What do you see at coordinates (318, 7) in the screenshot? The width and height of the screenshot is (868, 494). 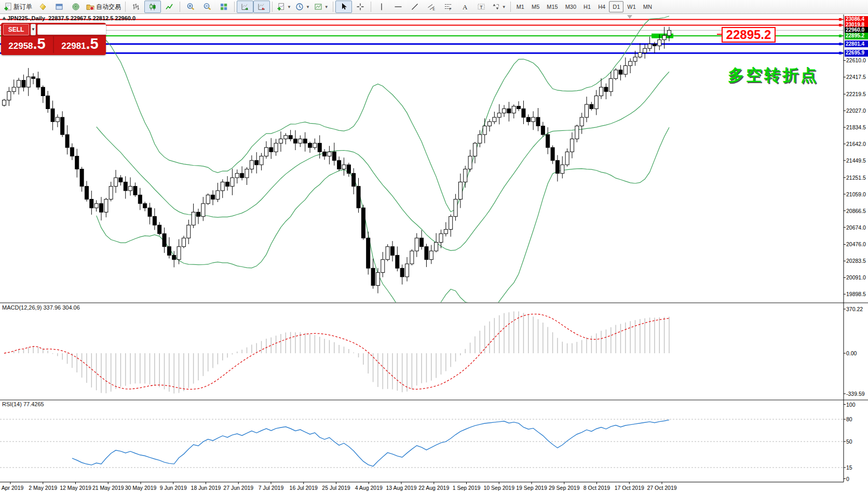 I see `templates-icon` at bounding box center [318, 7].